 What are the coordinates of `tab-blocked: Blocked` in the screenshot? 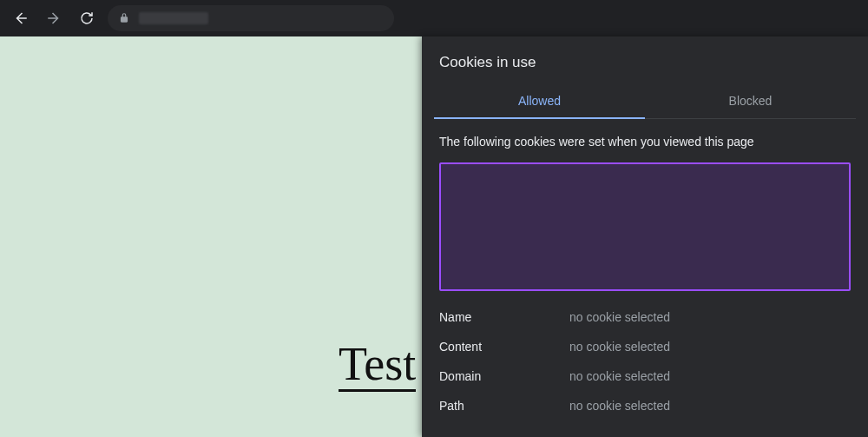 It's located at (750, 102).